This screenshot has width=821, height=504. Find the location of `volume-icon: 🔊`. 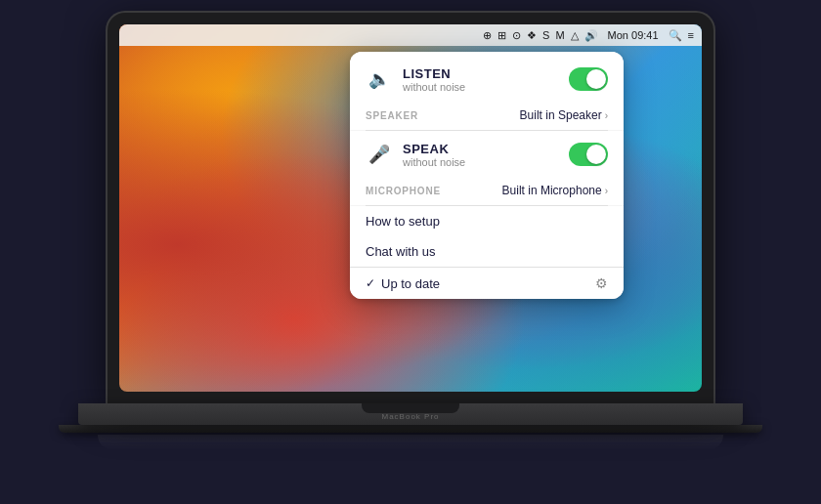

volume-icon: 🔊 is located at coordinates (591, 35).